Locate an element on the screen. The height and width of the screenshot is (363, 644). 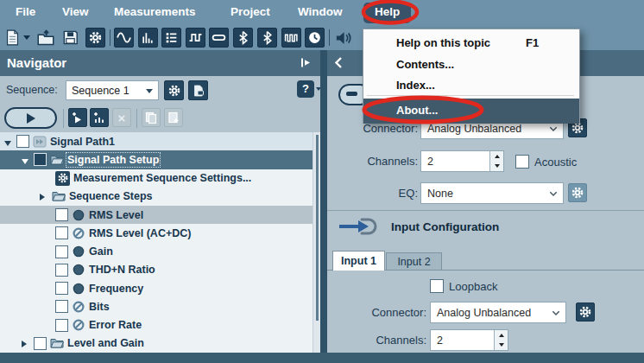
acoustic-checkbox is located at coordinates (522, 162).